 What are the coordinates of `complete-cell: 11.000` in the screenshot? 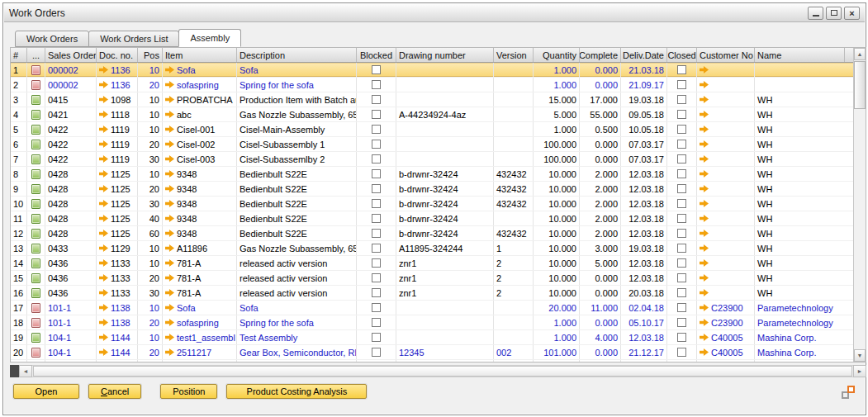 It's located at (600, 307).